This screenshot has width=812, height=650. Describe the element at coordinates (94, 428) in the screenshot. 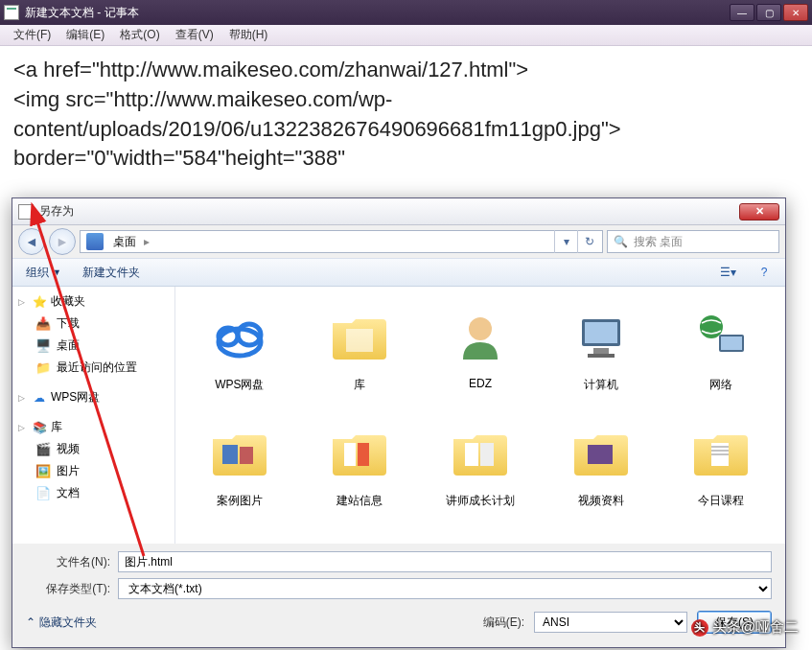

I see `sidebar-libraries: ▷ 📚 库` at that location.